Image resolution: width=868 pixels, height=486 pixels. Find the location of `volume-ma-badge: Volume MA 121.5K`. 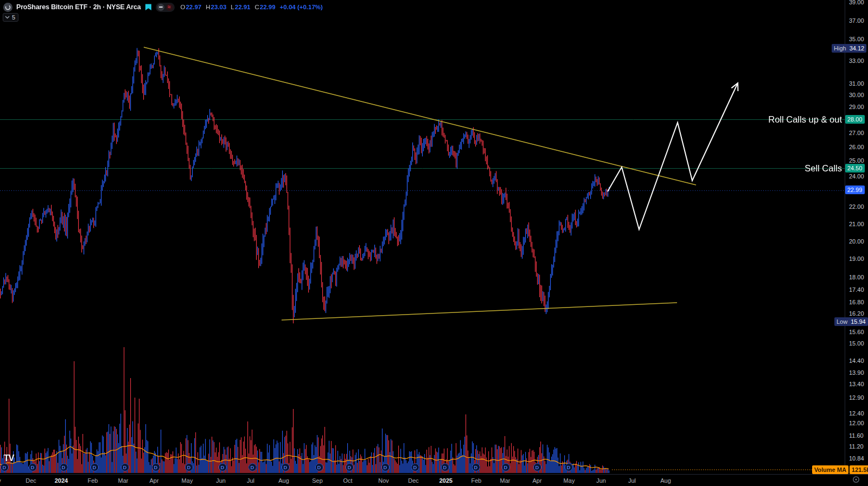

volume-ma-badge: Volume MA 121.5K is located at coordinates (840, 470).